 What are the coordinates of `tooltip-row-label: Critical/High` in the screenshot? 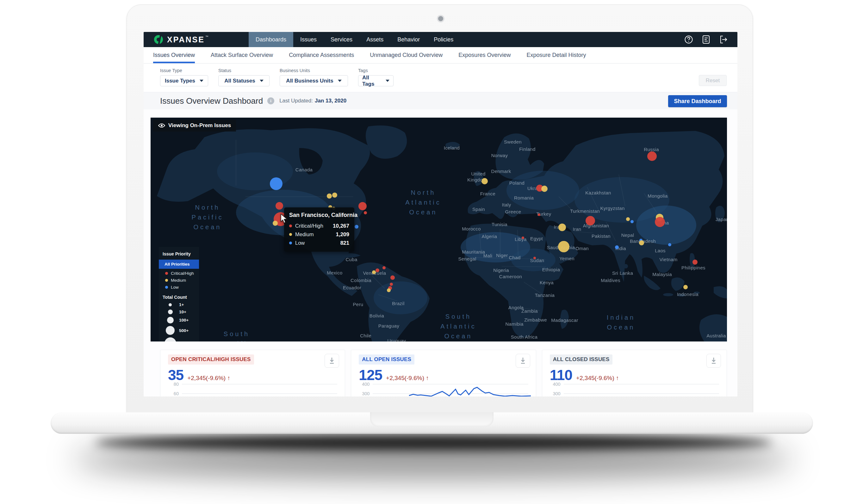 It's located at (309, 226).